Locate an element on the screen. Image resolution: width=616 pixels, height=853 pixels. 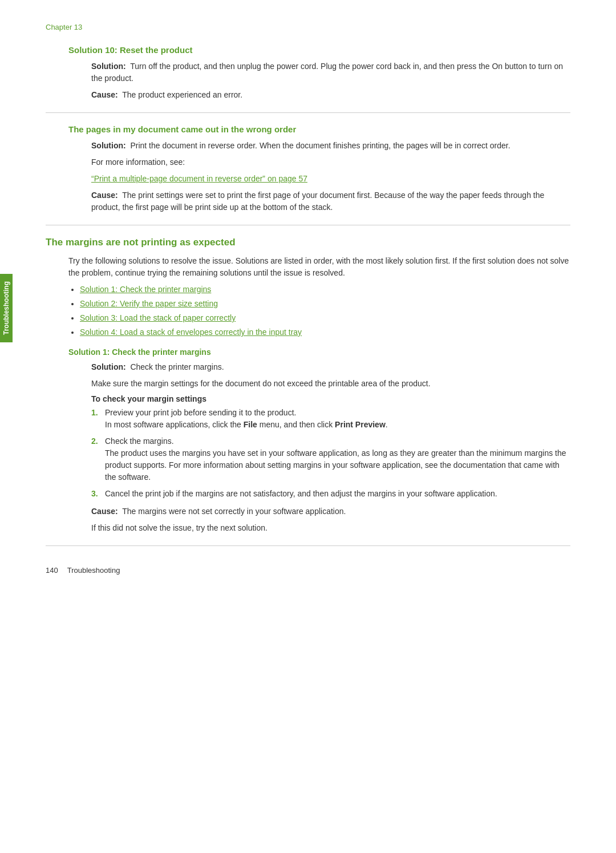
wrong-order-cause: Cause: The print settings were set to pr… is located at coordinates (331, 201).